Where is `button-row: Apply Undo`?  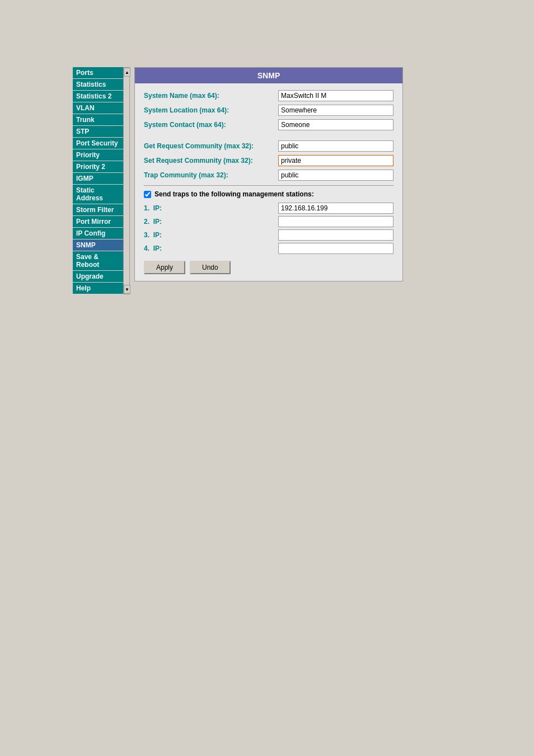
button-row: Apply Undo is located at coordinates (269, 267).